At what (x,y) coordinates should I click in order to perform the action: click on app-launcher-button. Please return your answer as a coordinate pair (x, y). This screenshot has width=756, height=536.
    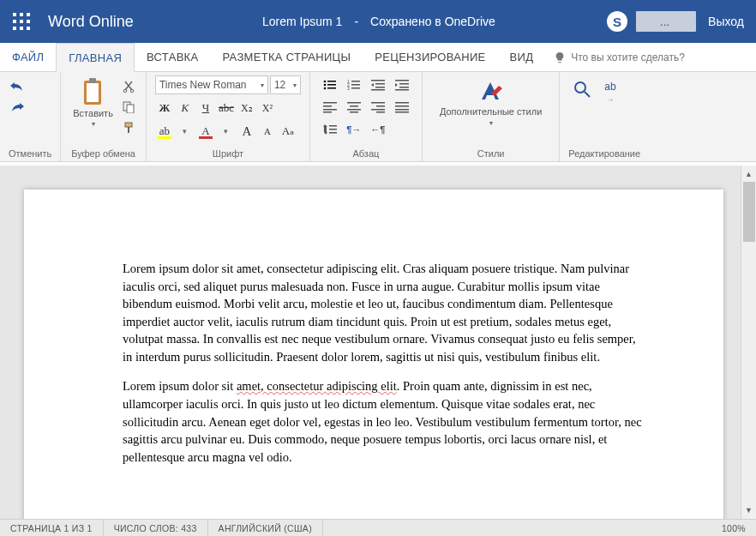
    Looking at the image, I should click on (21, 21).